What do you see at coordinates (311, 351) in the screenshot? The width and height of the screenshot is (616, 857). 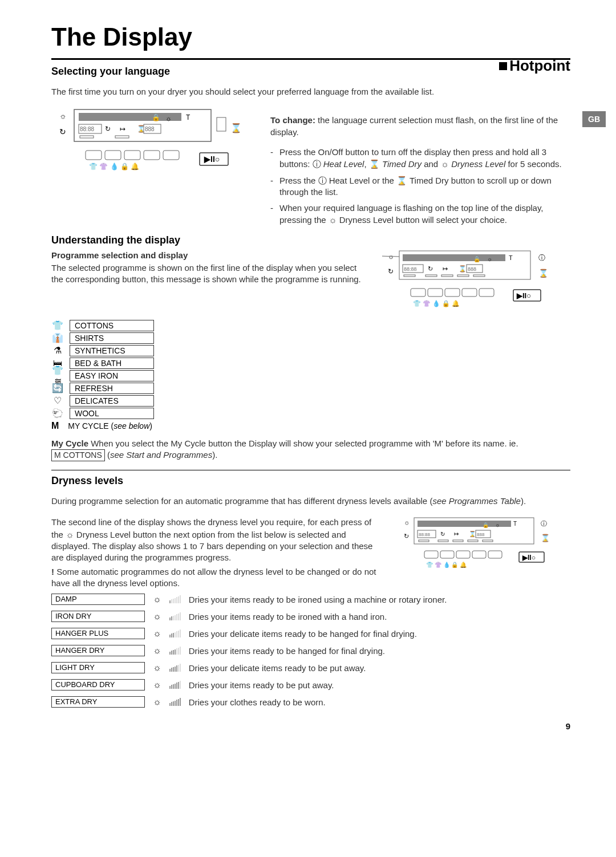 I see `programme-row: ⚗SYNTHETICS` at bounding box center [311, 351].